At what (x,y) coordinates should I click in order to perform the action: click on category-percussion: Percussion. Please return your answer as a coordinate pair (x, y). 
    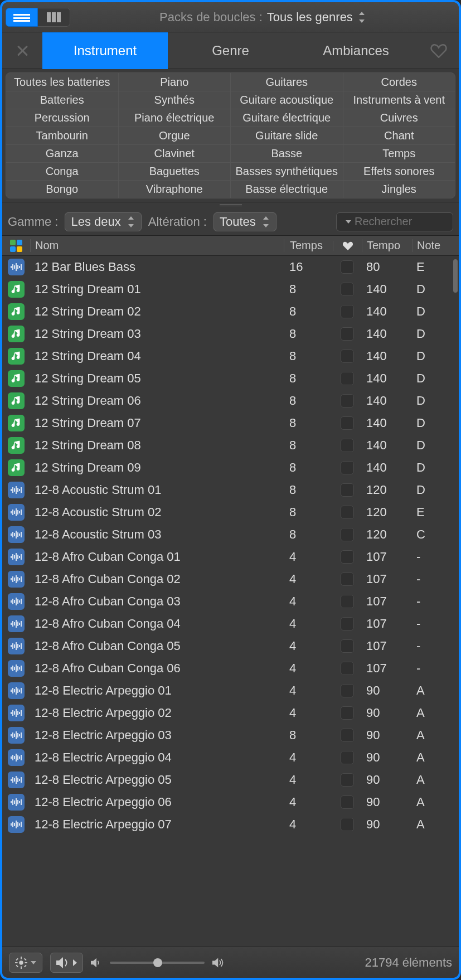
    Looking at the image, I should click on (62, 118).